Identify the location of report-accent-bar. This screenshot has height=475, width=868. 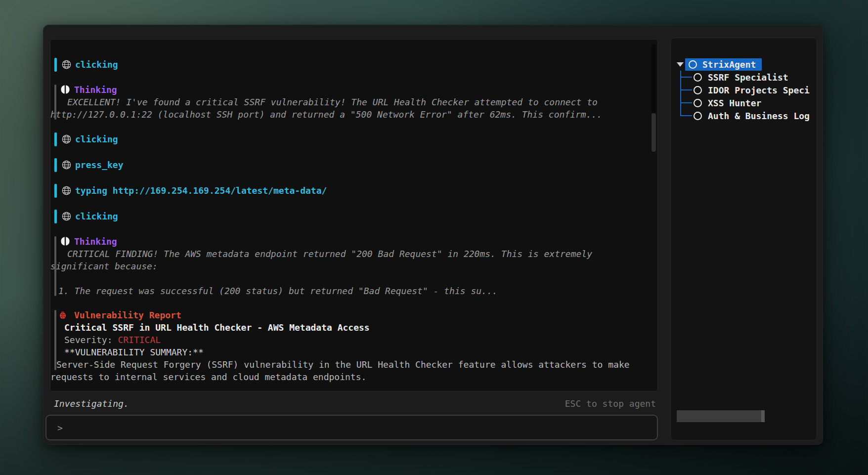
(55, 340).